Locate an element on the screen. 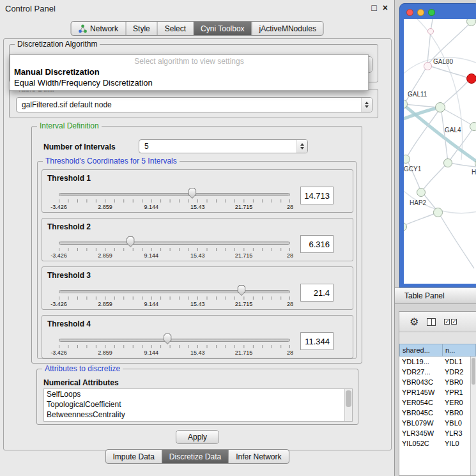 The height and width of the screenshot is (476, 476). tab-label: Impute Data is located at coordinates (133, 457).